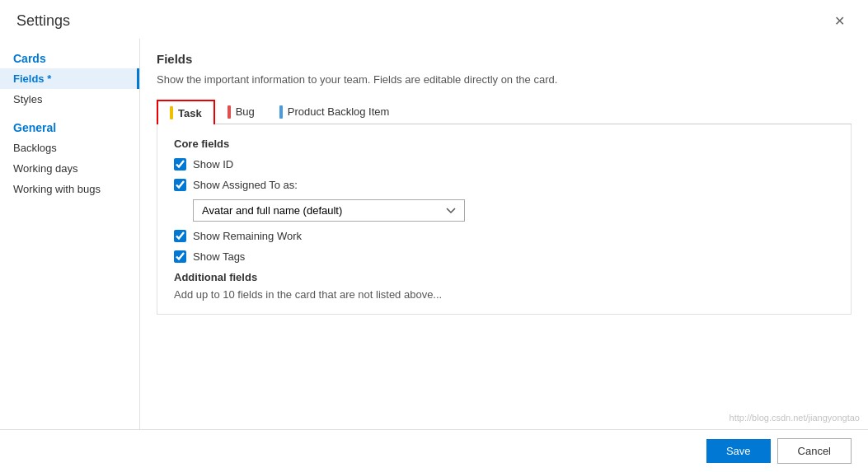  Describe the element at coordinates (69, 148) in the screenshot. I see `sidebar-item-backlogs: Backlogs` at that location.